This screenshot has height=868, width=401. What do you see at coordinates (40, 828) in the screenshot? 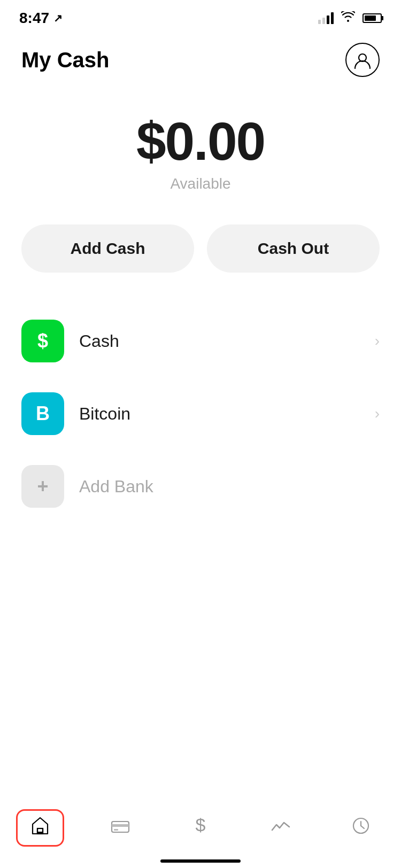
I see `home-icon` at bounding box center [40, 828].